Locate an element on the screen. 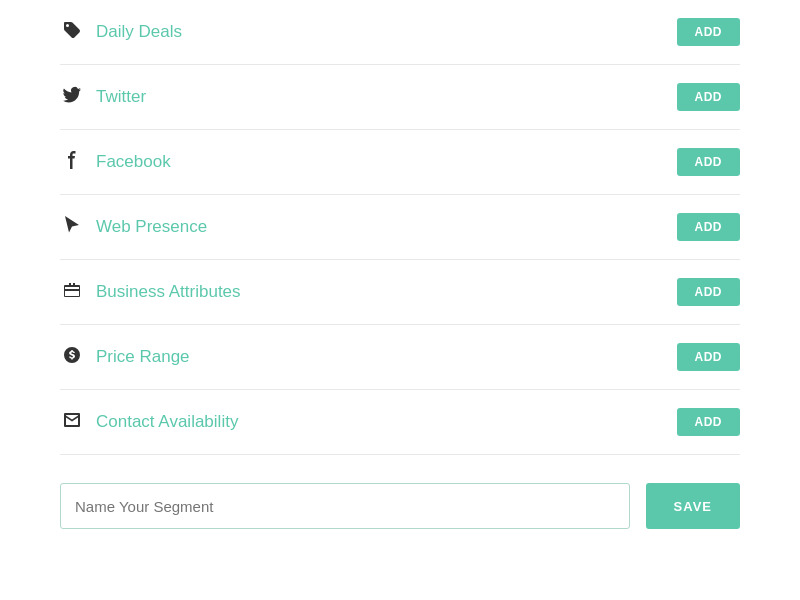 This screenshot has width=800, height=600. row-daily-deals: Daily DealsADD is located at coordinates (400, 32).